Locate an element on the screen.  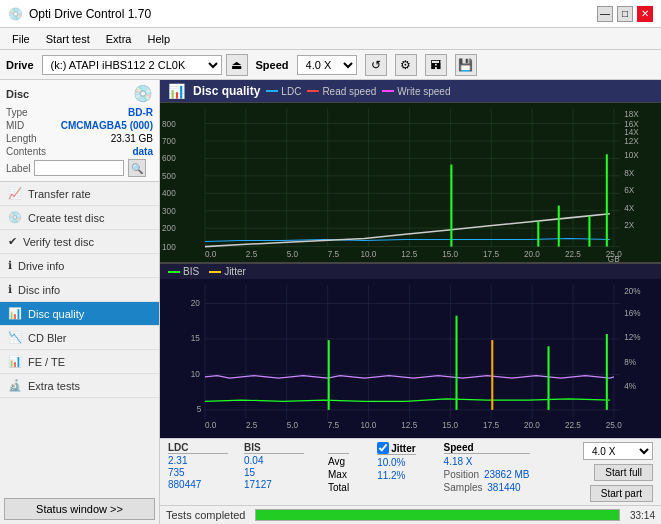
legend-write-speed: Write speed is located at coordinates (416, 92).